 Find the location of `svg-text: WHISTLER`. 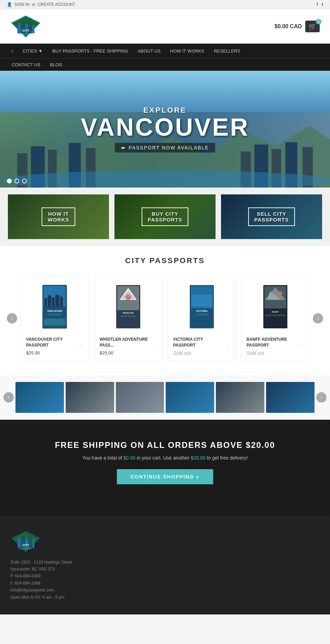

svg-text: WHISTLER is located at coordinates (128, 313).